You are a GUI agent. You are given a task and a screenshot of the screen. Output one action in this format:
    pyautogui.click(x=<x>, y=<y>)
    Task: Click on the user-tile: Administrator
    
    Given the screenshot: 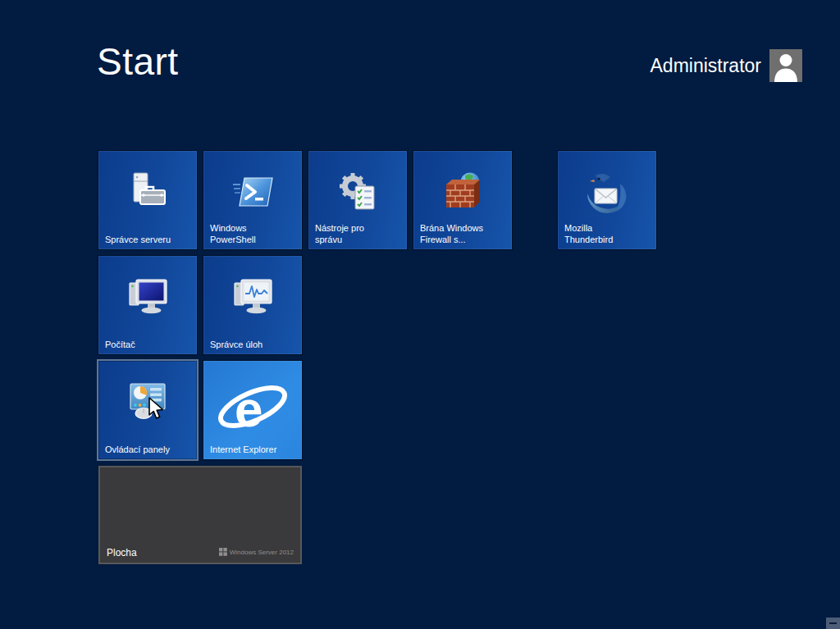 What is the action you would take?
    pyautogui.click(x=727, y=66)
    